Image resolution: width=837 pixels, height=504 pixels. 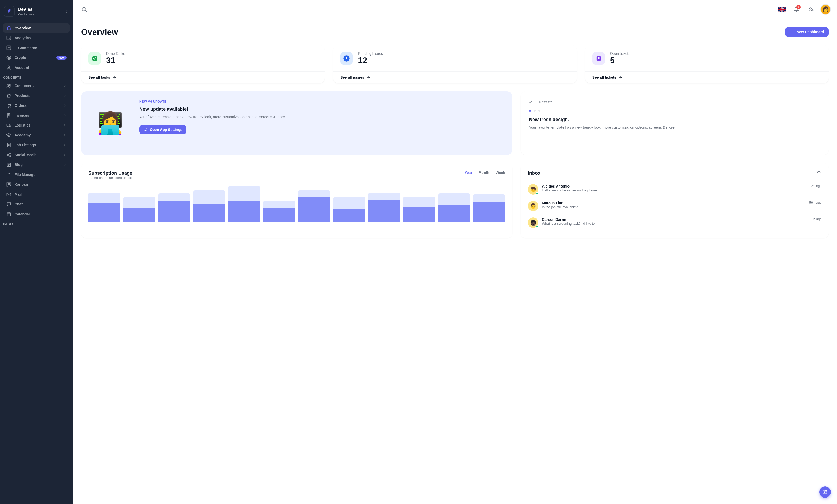 I want to click on nav-label: File Manager, so click(x=41, y=174).